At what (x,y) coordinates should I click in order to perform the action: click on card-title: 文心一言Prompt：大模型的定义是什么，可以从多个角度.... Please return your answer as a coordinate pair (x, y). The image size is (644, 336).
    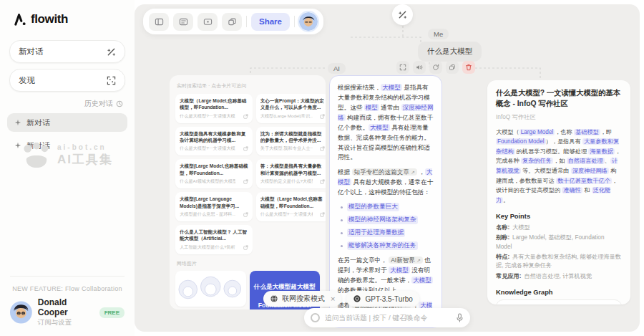
    Looking at the image, I should click on (293, 105).